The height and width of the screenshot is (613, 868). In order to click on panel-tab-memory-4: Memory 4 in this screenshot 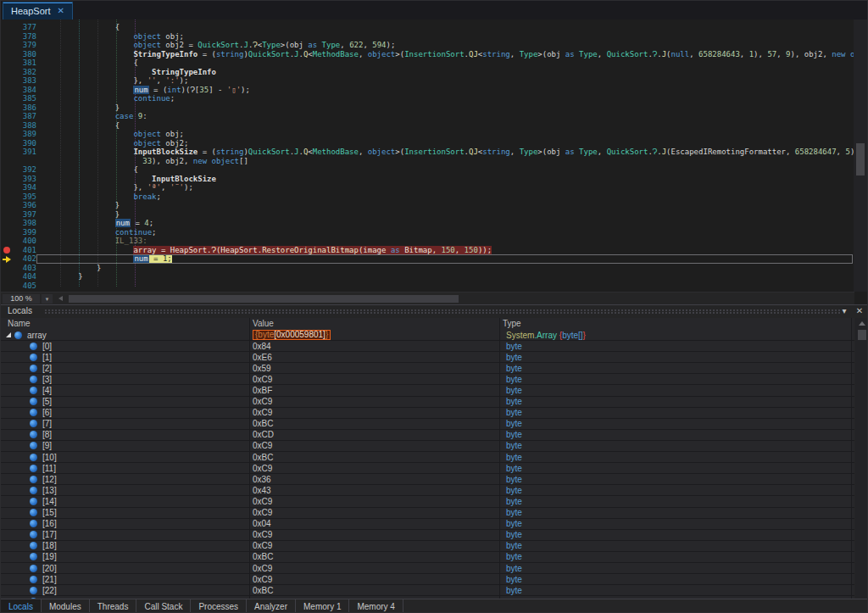, I will do `click(376, 606)`.